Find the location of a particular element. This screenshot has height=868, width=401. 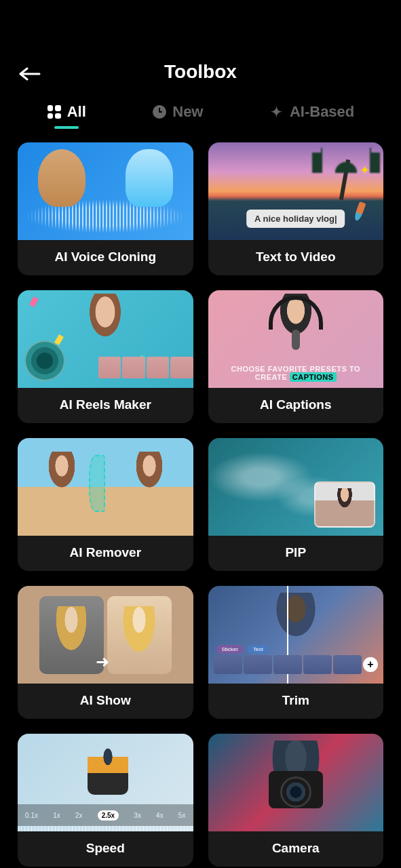

tool-label: AI Remover is located at coordinates (106, 553).